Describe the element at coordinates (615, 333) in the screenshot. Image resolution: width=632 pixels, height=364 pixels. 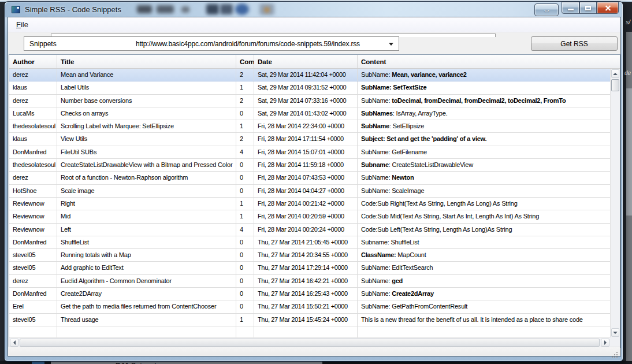
I see `scroll-down-button` at that location.